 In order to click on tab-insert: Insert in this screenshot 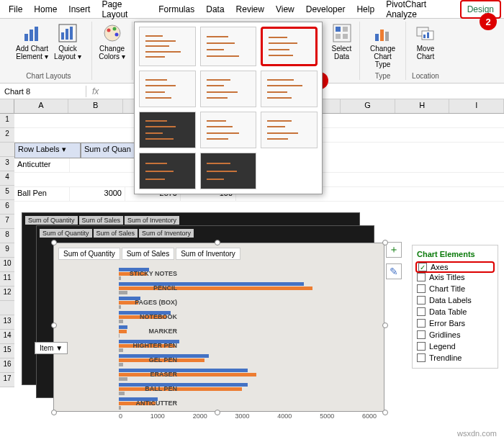, I will do `click(79, 9)`.